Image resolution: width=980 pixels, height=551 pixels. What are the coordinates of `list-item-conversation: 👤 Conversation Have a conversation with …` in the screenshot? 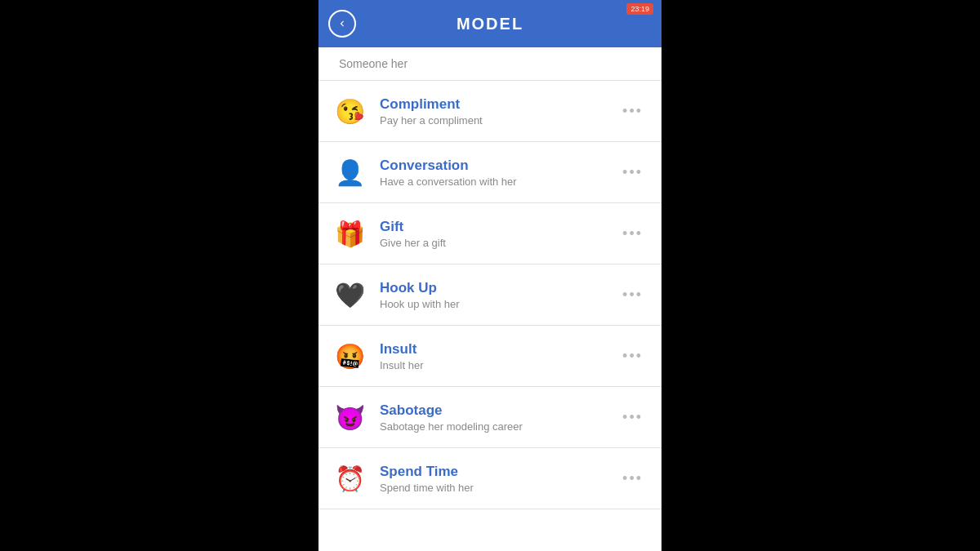 It's located at (490, 173).